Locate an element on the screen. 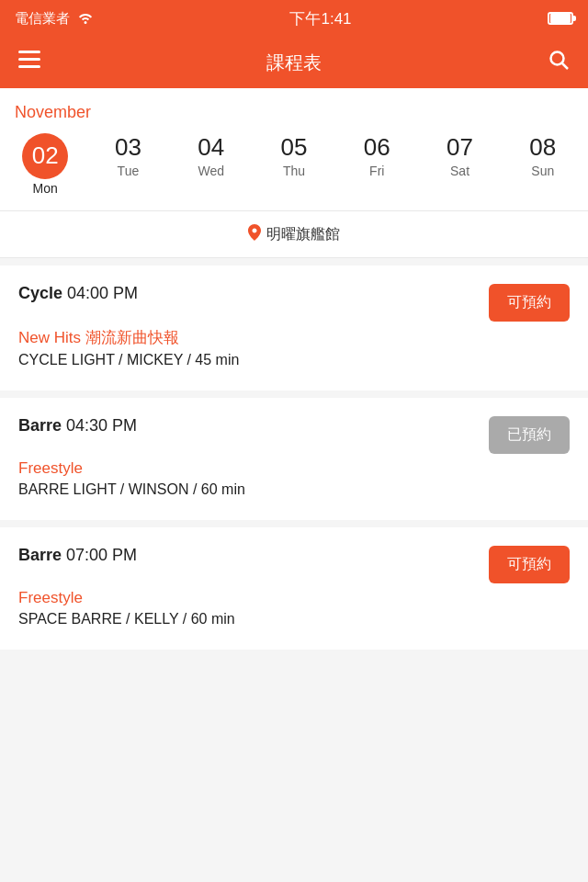 Image resolution: width=588 pixels, height=882 pixels. carrier-label: 電信業者 is located at coordinates (42, 18).